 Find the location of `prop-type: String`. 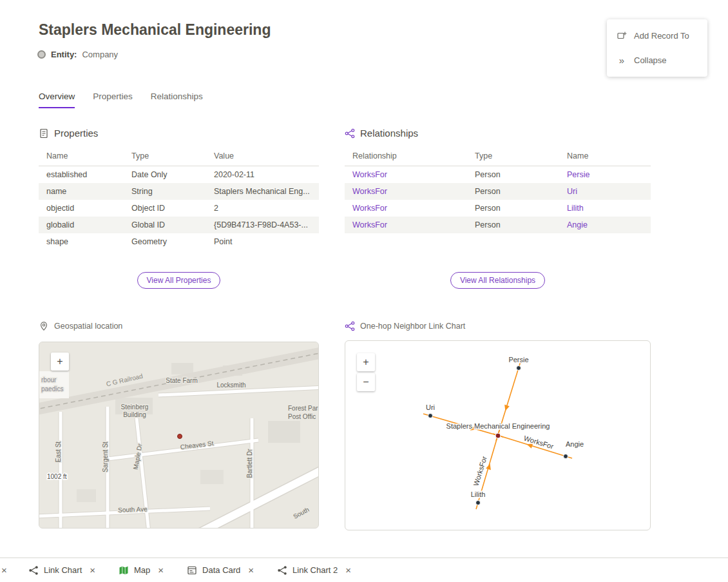

prop-type: String is located at coordinates (165, 191).